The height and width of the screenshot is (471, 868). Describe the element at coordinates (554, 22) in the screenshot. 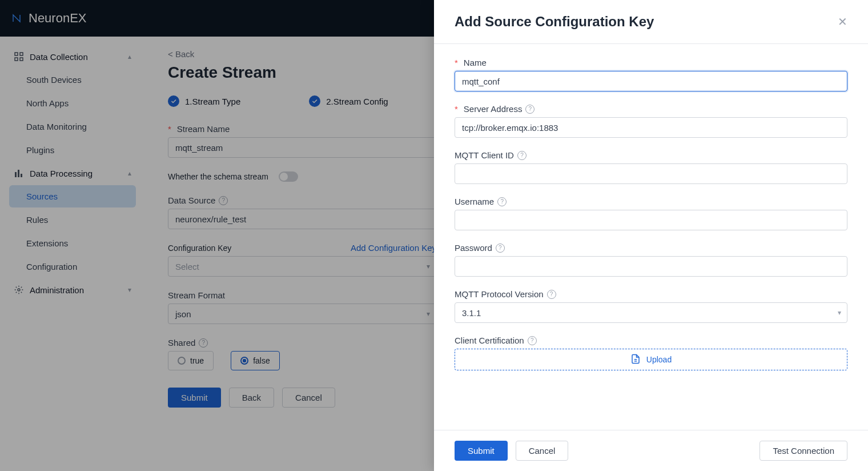

I see `drawer-title: Add Source Configuration Key` at that location.